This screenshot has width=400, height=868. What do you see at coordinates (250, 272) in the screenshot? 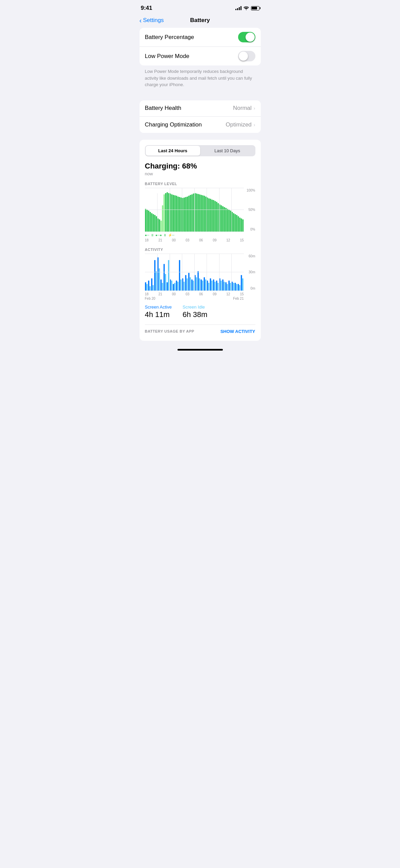
I see `y-label-30m: 30m` at bounding box center [250, 272].